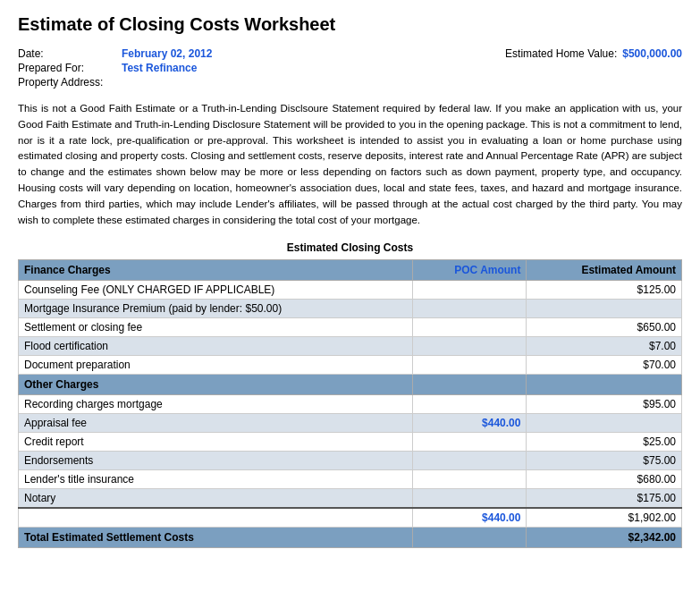  I want to click on table-row: Credit report $25.00, so click(350, 442).